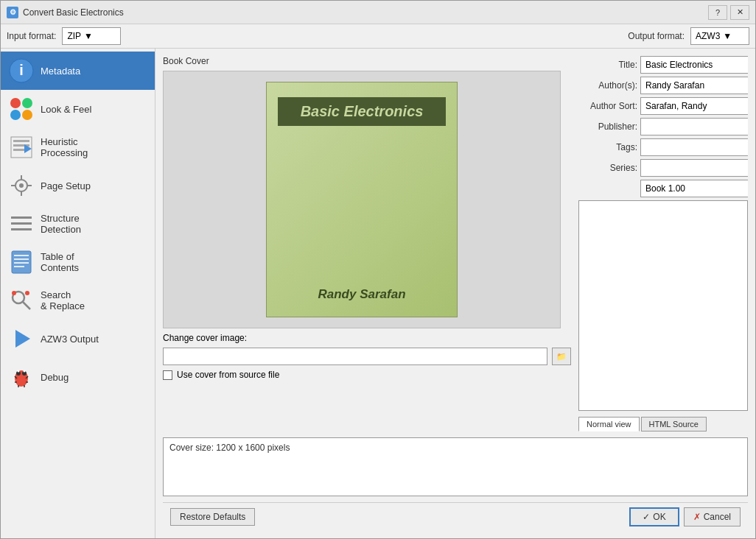  What do you see at coordinates (688, 36) in the screenshot?
I see `output-format-wrapper: Output format: AZW3 ▼` at bounding box center [688, 36].